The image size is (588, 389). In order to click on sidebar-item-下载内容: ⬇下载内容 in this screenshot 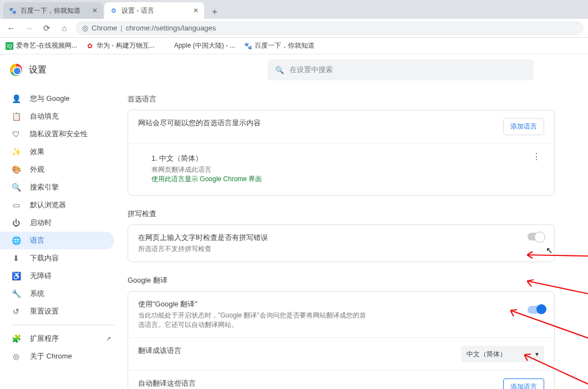, I will do `click(57, 258)`.